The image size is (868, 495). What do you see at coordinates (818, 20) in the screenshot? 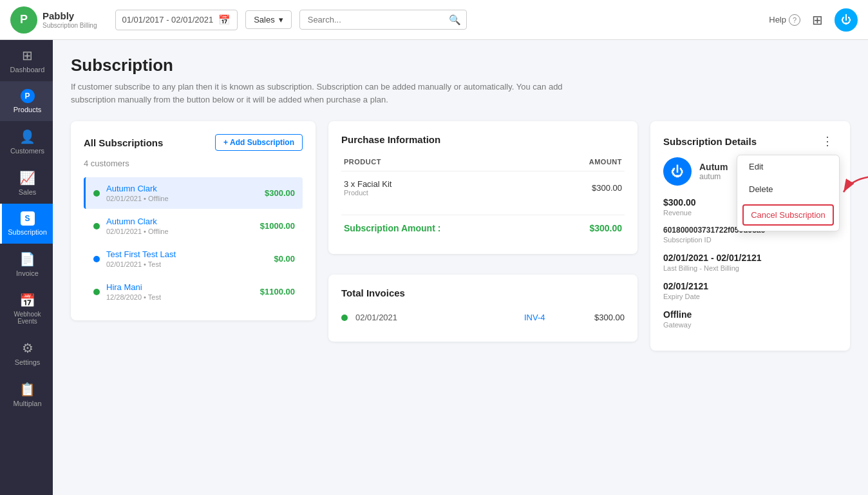
I see `grid-icon: ⊞` at bounding box center [818, 20].